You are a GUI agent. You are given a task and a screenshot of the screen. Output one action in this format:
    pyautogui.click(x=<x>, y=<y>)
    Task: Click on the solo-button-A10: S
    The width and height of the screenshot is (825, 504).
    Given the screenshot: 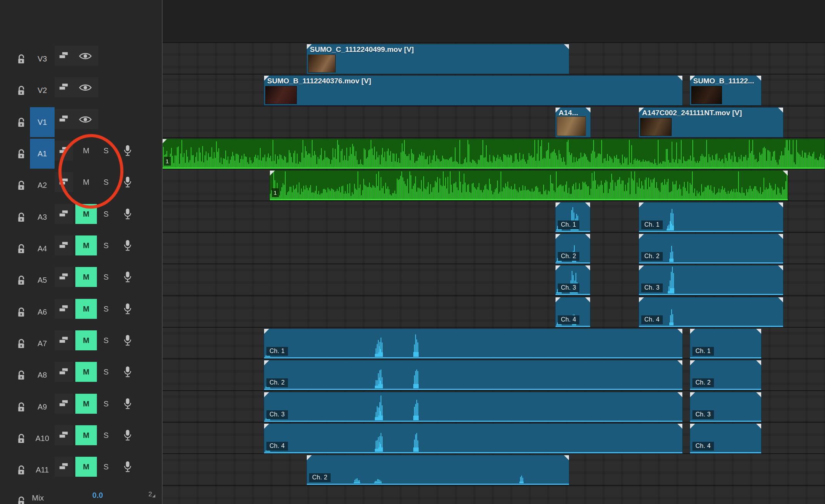 What is the action you would take?
    pyautogui.click(x=106, y=435)
    